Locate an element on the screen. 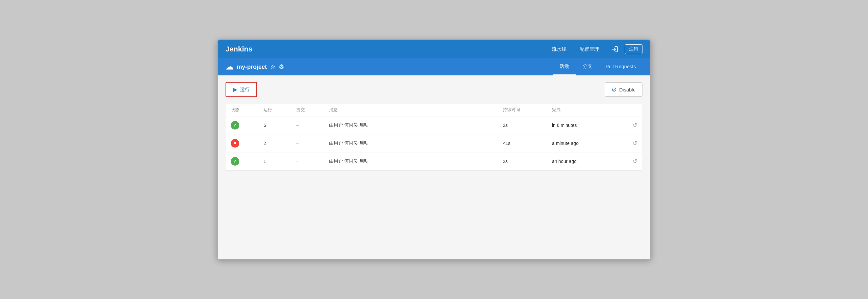 The height and width of the screenshot is (299, 868). run-number: 1 is located at coordinates (280, 161).